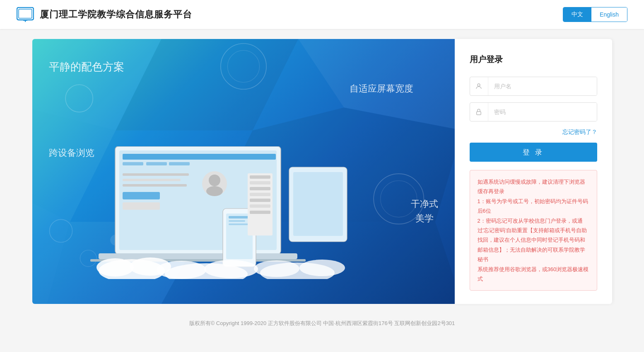 The height and width of the screenshot is (352, 644). Describe the element at coordinates (533, 231) in the screenshot. I see `notice-text: 如遇系统访问缓慢或故障，建议清理下浏览器缓存再登录 1：账号为学号或工号，初始密…` at that location.